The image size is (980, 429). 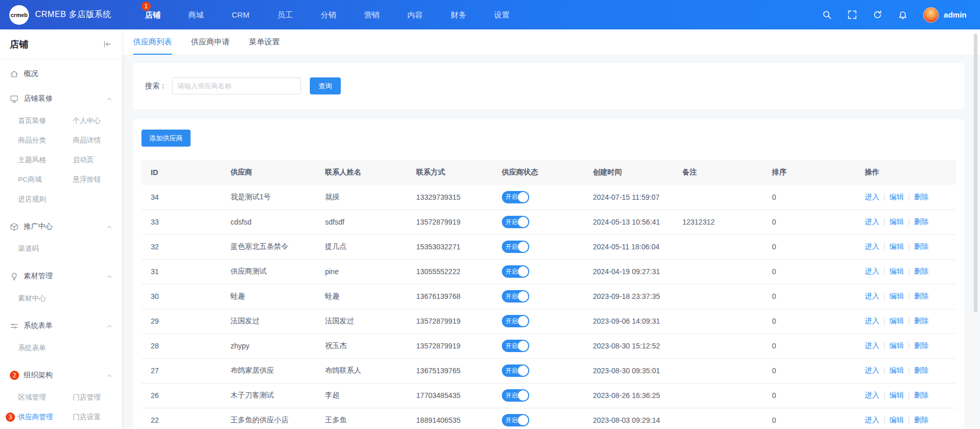 What do you see at coordinates (166, 138) in the screenshot?
I see `add-supplier-button: 添加供应商` at bounding box center [166, 138].